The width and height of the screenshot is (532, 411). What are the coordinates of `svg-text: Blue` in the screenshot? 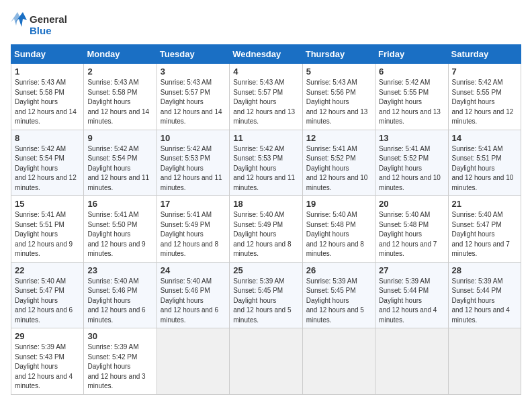 It's located at (40, 31).